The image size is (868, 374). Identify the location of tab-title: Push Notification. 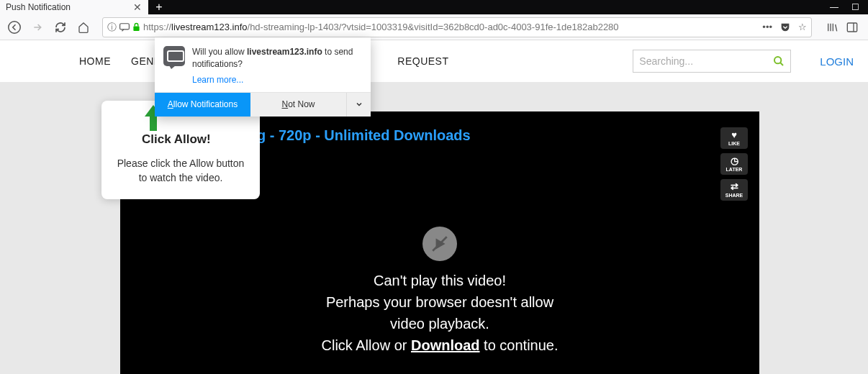
(69, 7).